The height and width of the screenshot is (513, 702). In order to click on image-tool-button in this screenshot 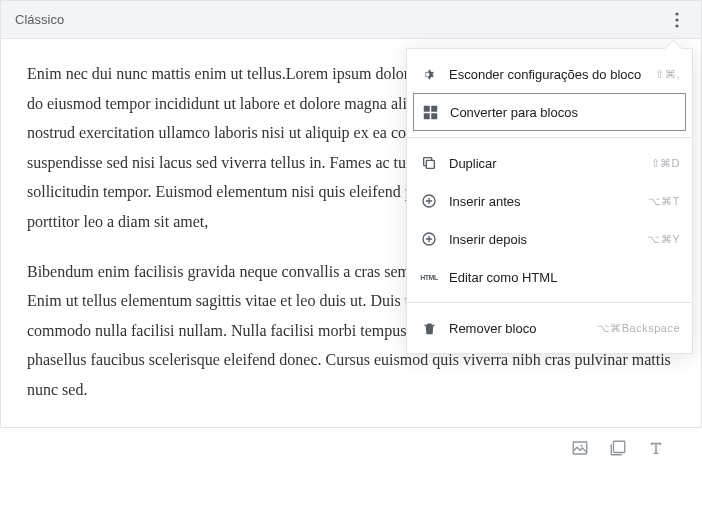, I will do `click(580, 448)`.